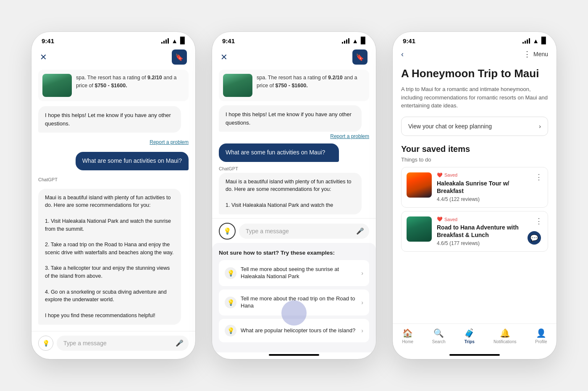  Describe the element at coordinates (505, 341) in the screenshot. I see `notifications-nav-label: Notifications` at that location.